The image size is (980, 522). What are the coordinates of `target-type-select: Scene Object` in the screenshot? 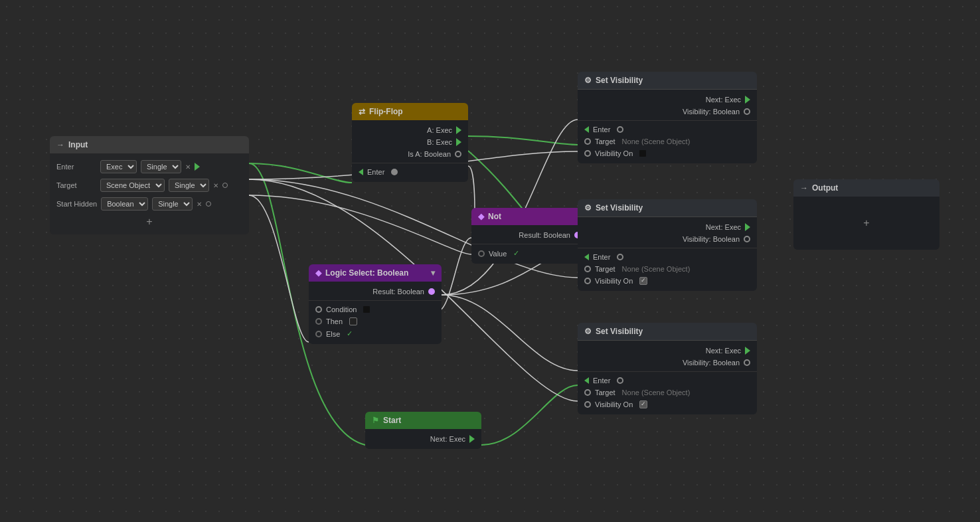 It's located at (133, 185).